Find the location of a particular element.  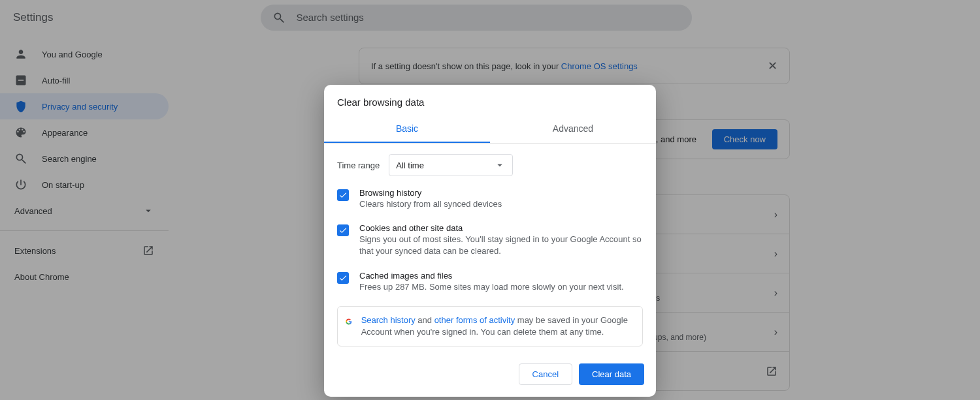

search-history-link: Search history is located at coordinates (388, 320).